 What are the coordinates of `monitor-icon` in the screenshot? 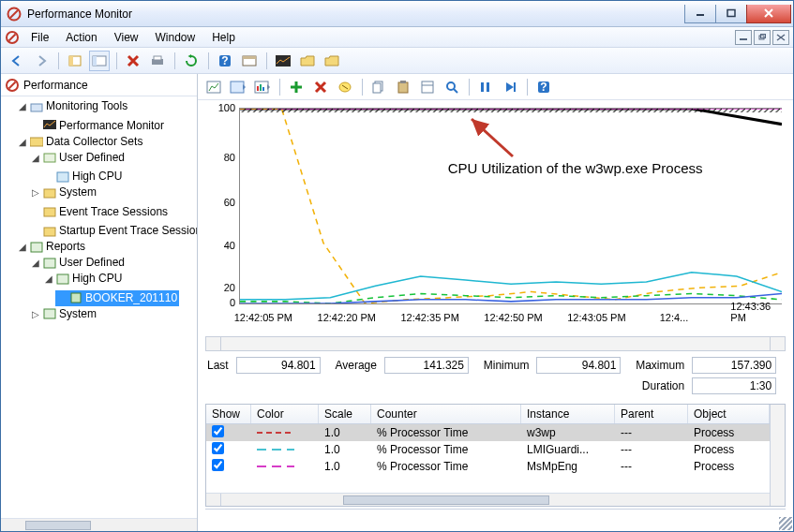 It's located at (50, 126).